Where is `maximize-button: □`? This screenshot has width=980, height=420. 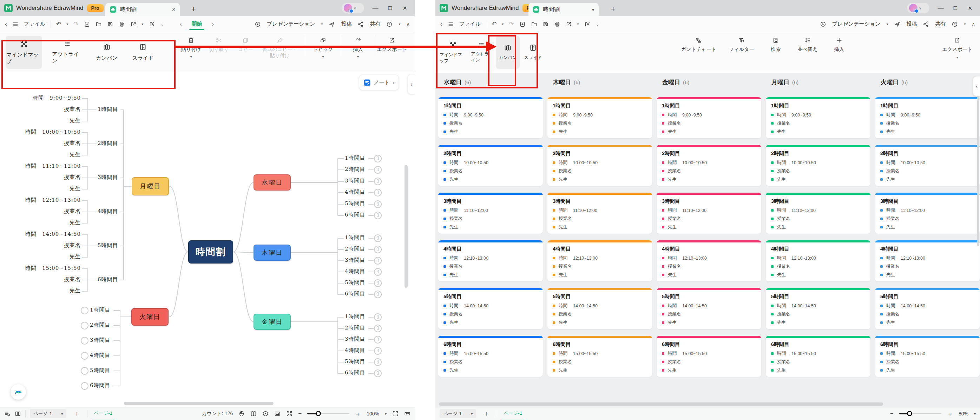 maximize-button: □ is located at coordinates (956, 8).